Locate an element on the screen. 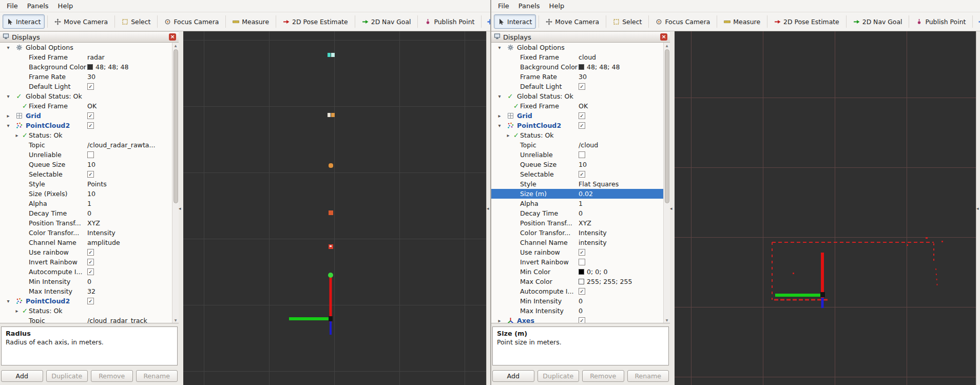 The width and height of the screenshot is (980, 385). scrollbar-thumb is located at coordinates (667, 126).